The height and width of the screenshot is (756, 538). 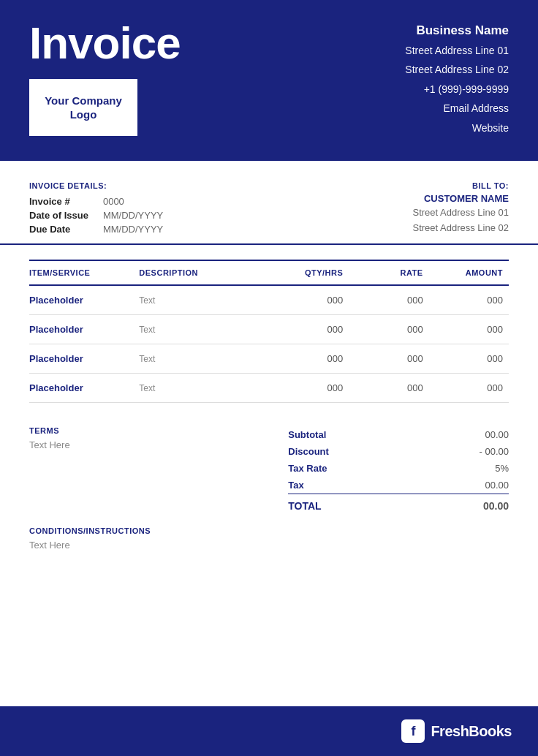 I want to click on terms-section: TERMS Text Here, so click(x=134, y=439).